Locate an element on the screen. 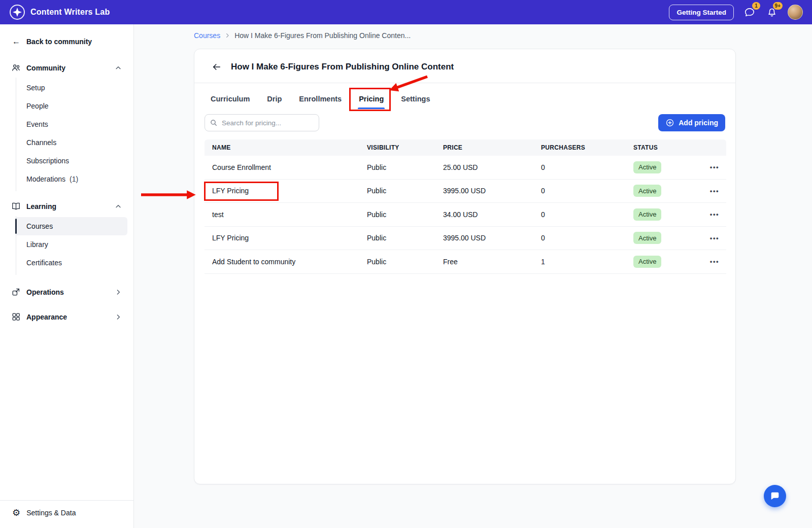 This screenshot has width=812, height=528. notifications-button: 9+ is located at coordinates (772, 12).